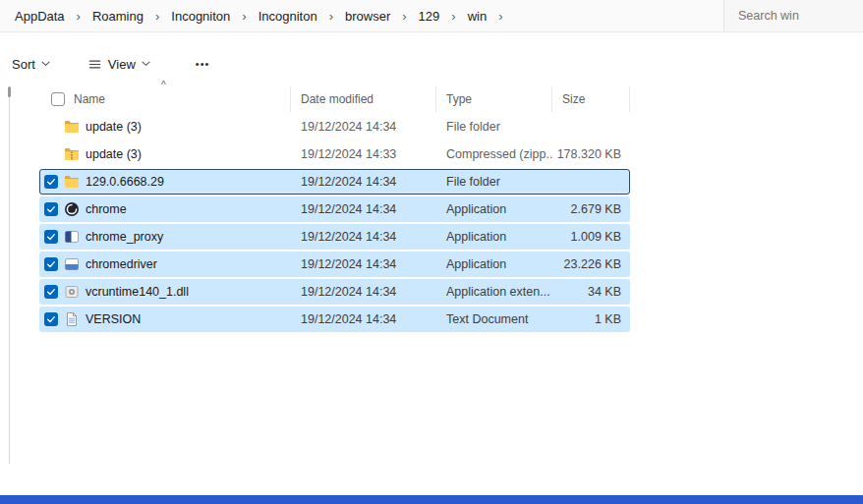 The height and width of the screenshot is (504, 863). Describe the element at coordinates (364, 154) in the screenshot. I see `date-modified: 19/12/2024 14:33` at that location.